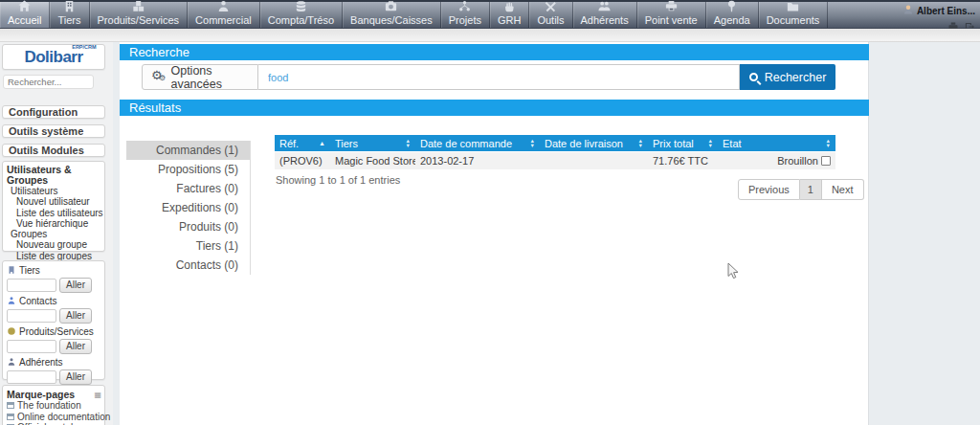 This screenshot has height=425, width=980. What do you see at coordinates (55, 234) in the screenshot?
I see `sidebar-item-groupes: Groupes` at bounding box center [55, 234].